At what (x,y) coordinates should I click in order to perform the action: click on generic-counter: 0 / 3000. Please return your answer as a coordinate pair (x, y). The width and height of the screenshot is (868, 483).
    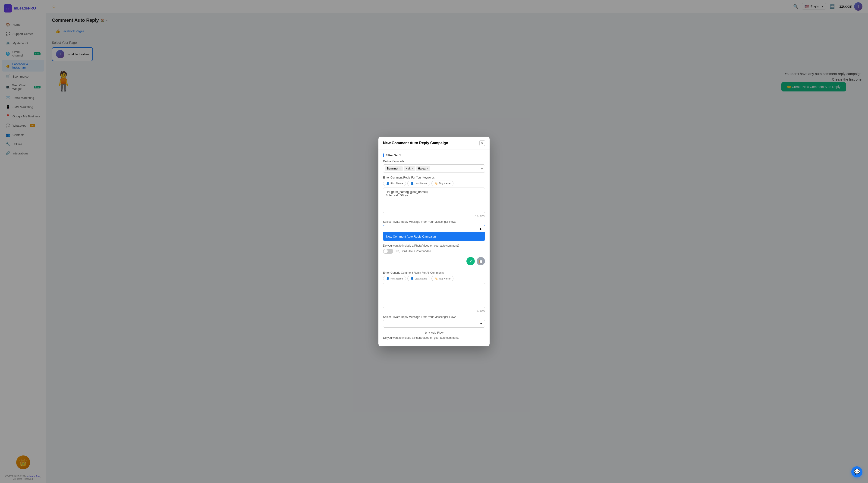
    Looking at the image, I should click on (434, 311).